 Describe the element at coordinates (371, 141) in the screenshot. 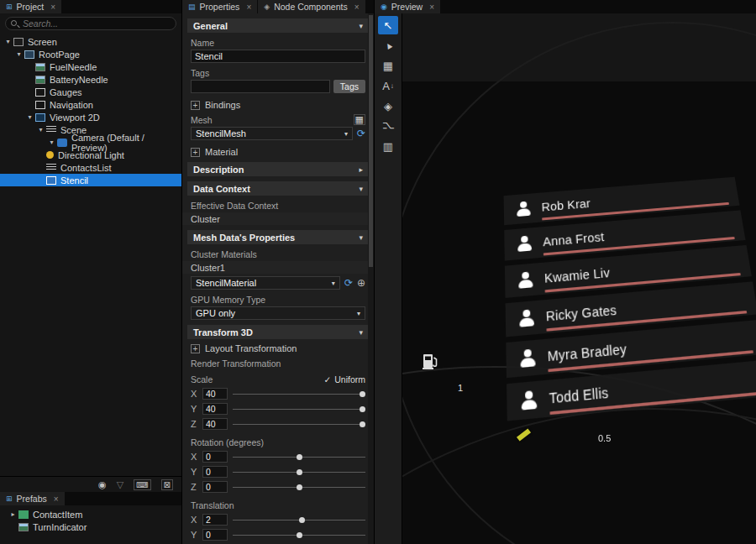

I see `scrollbar-thumb` at that location.